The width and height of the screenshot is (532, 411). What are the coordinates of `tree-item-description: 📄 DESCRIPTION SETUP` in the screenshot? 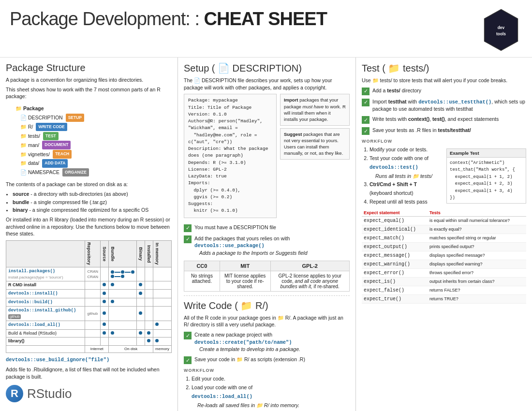 It's located at (96, 118).